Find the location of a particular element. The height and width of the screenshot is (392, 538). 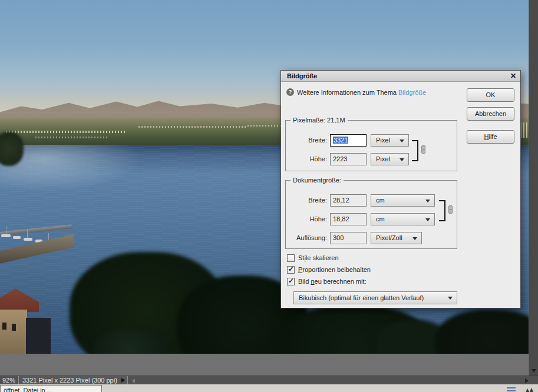

dialog-titlebar: Bildgröße ✕ is located at coordinates (401, 77).